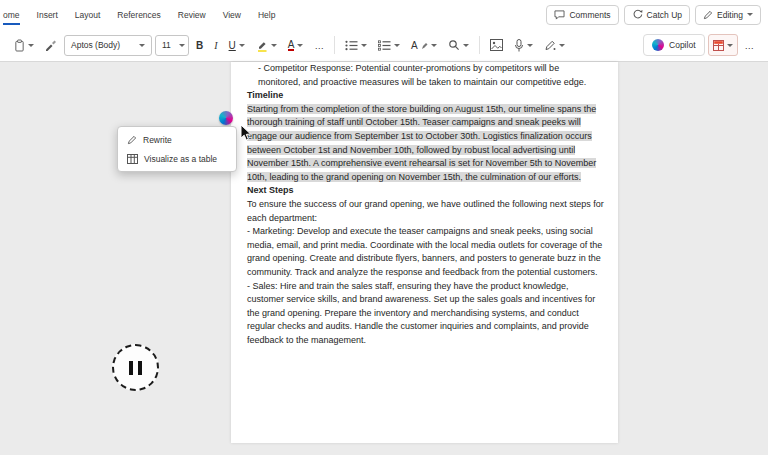  Describe the element at coordinates (158, 140) in the screenshot. I see `rewrite-label: Rewrite` at that location.